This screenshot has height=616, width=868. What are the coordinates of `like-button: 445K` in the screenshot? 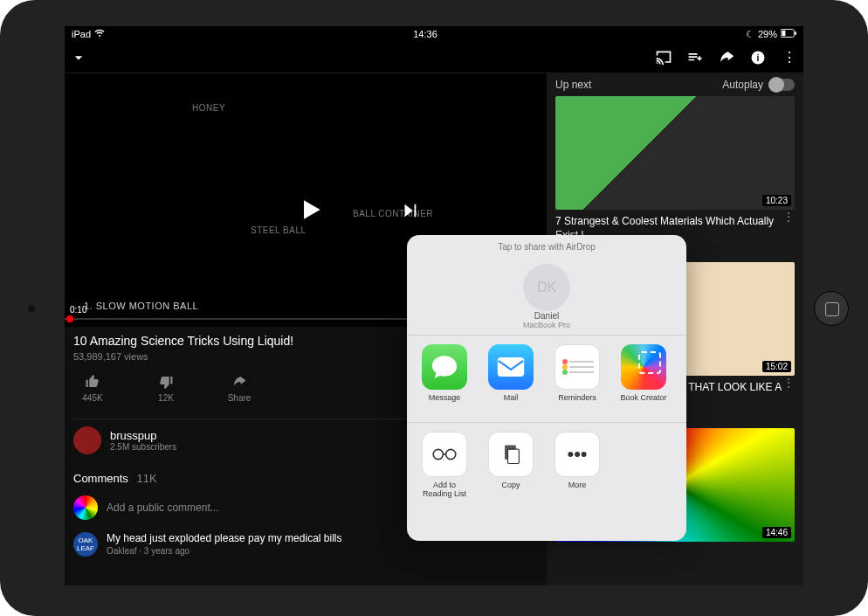 It's located at (93, 388).